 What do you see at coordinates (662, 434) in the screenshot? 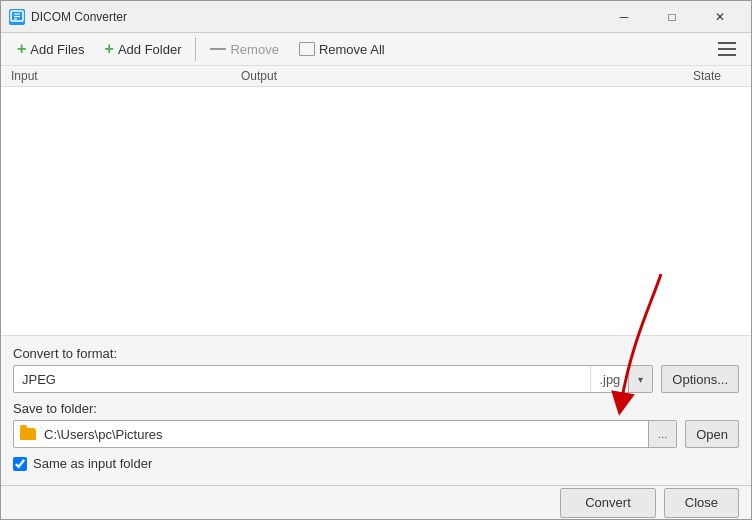
I see `folder-browse-button: ...` at bounding box center [662, 434].